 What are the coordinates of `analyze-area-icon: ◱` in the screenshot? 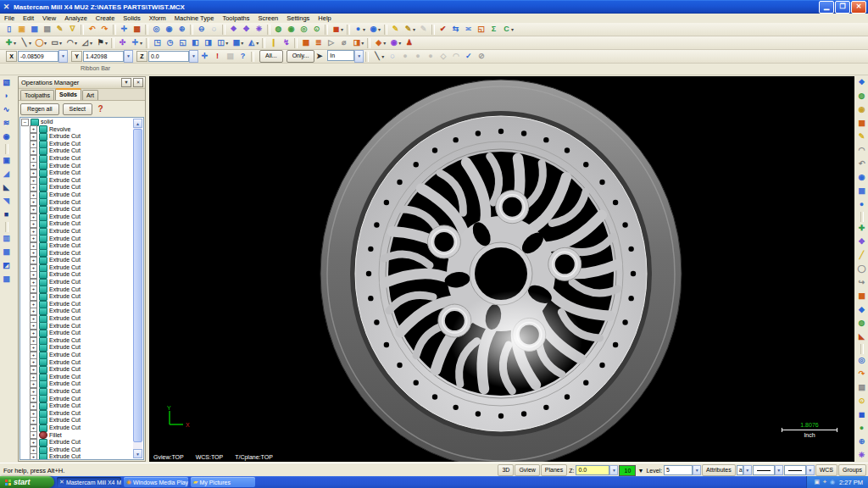 It's located at (481, 29).